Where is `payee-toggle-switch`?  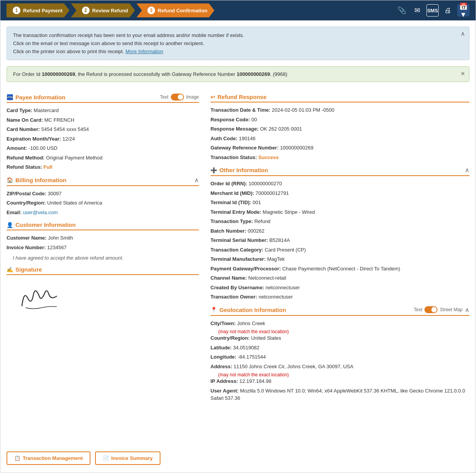
payee-toggle-switch is located at coordinates (177, 97).